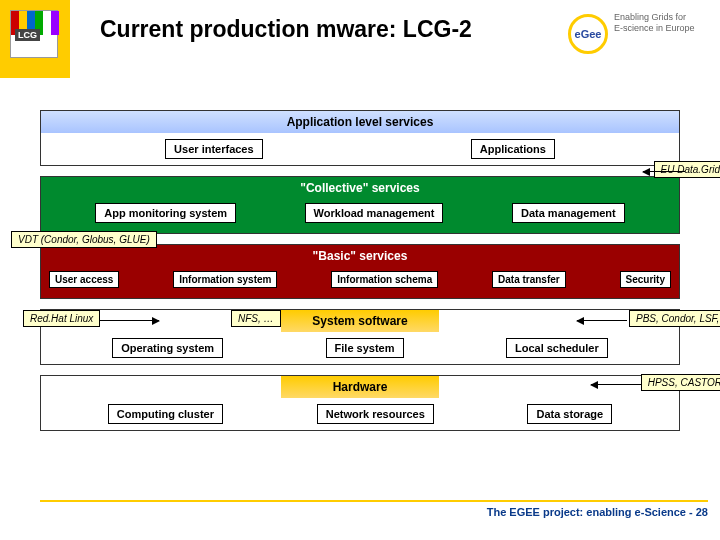 This screenshot has width=720, height=540. I want to click on callout-eu-datagrid: EU Data.Grid, so click(687, 170).